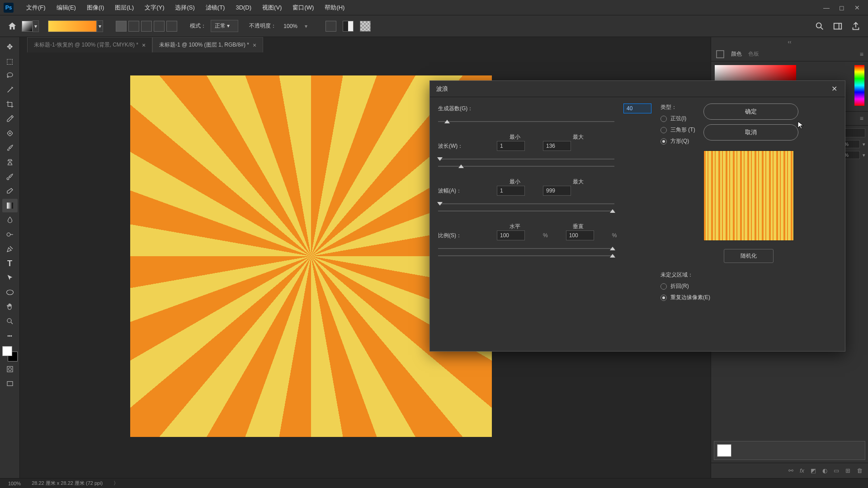 The width and height of the screenshot is (868, 488). What do you see at coordinates (802, 471) in the screenshot?
I see `layer-fx-icon: fx` at bounding box center [802, 471].